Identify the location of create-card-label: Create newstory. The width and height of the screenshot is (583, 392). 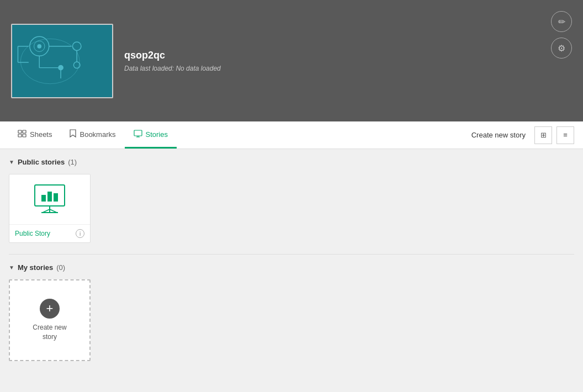
(50, 332).